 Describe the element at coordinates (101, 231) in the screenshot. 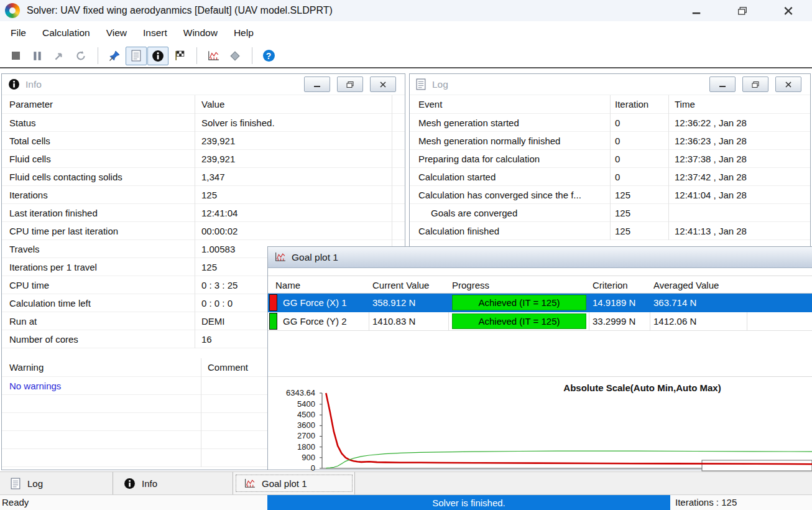

I see `info-param: CPU time per last iteration` at that location.